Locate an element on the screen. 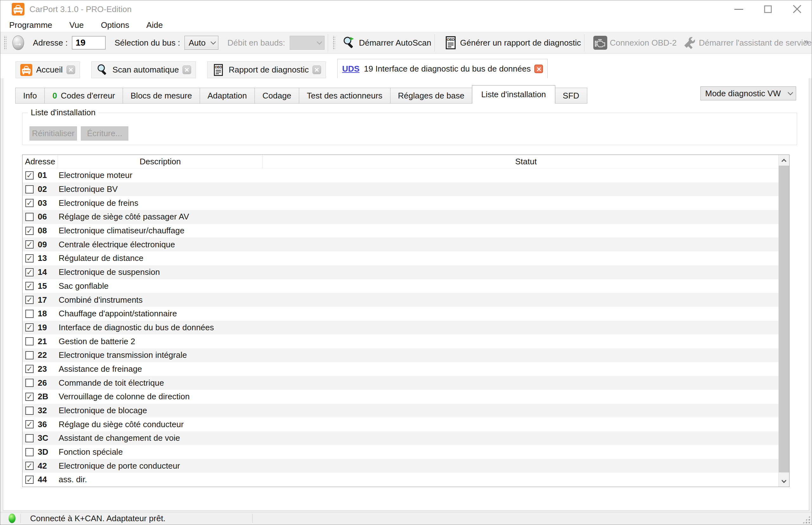 The image size is (812, 525). installation-list-groupbox: Liste d'installation Réinitialiser Écrit… is located at coordinates (409, 129).